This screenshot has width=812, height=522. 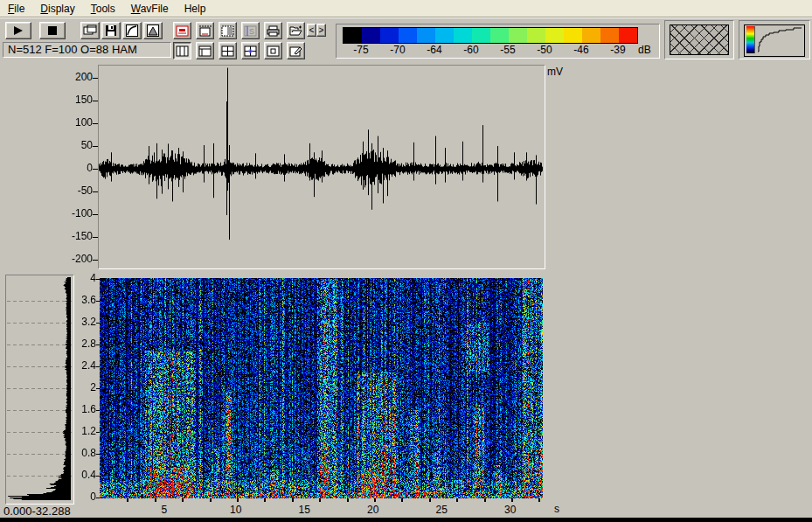 I want to click on stop-button, so click(x=52, y=31).